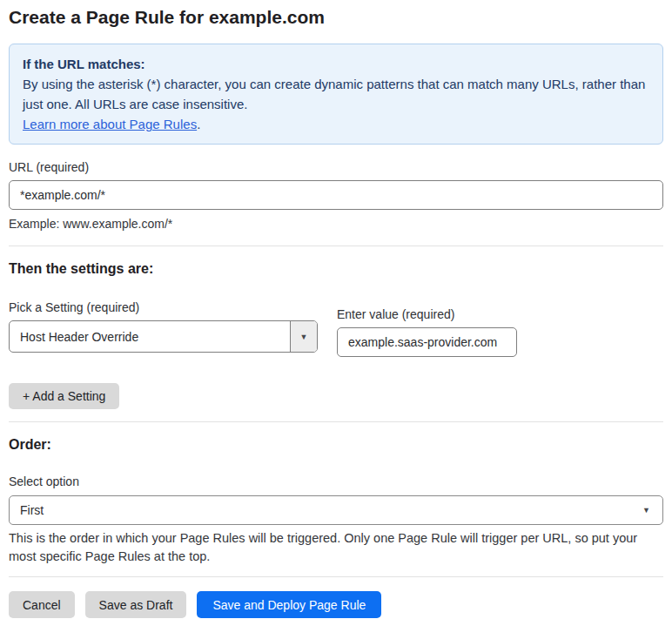  I want to click on order-helper-text: This is the order in which your Page Rul…, so click(331, 548).